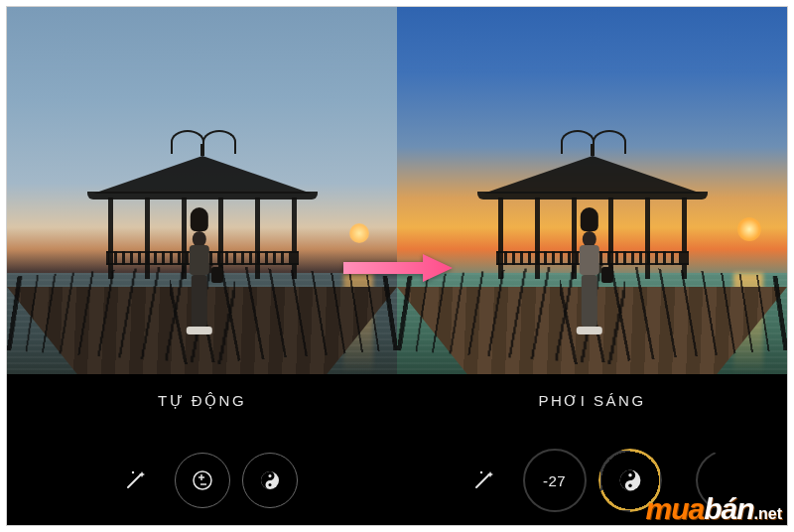 The image size is (794, 532). What do you see at coordinates (202, 480) in the screenshot?
I see `before-controls` at bounding box center [202, 480].